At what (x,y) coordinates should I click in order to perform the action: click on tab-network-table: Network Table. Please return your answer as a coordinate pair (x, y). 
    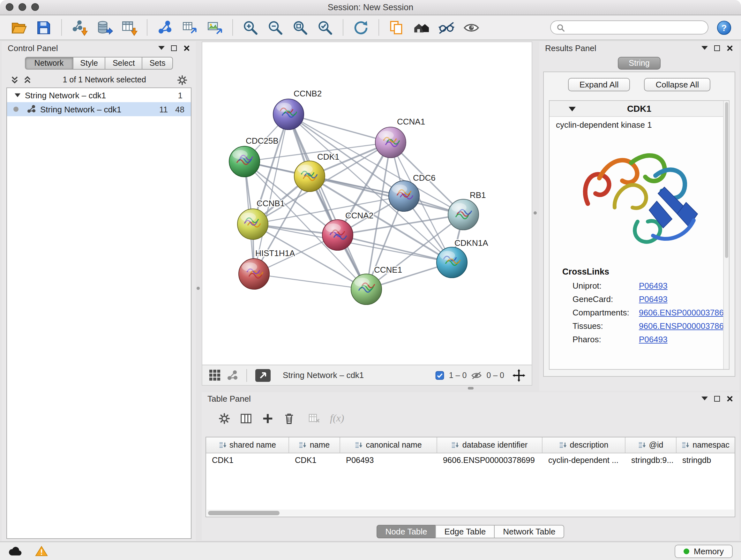
    Looking at the image, I should click on (529, 532).